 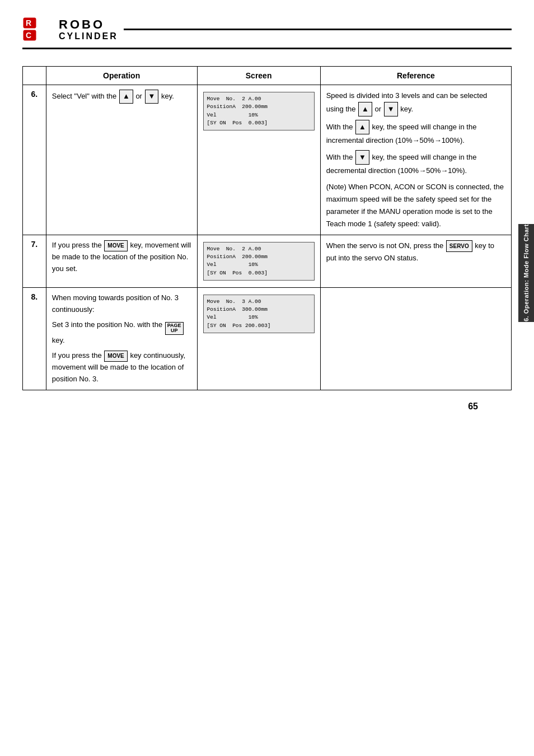 I want to click on ref-down-arrow-key-2: ▼, so click(x=363, y=157).